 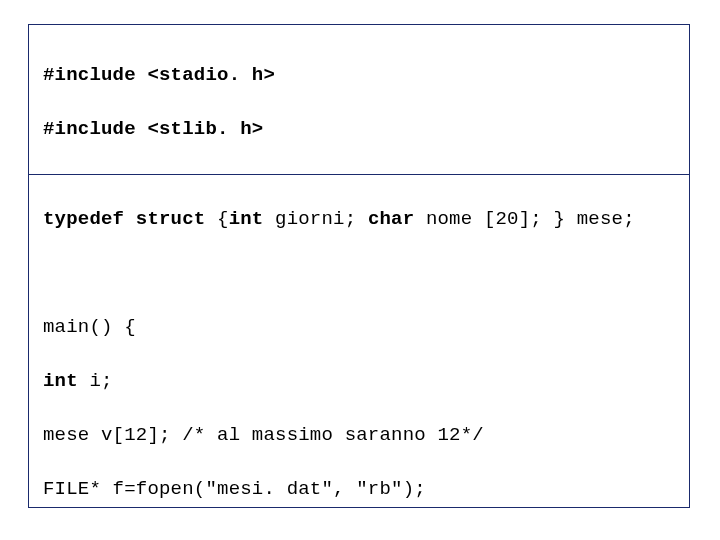 I want to click on code-text: main() {, so click(x=90, y=327).